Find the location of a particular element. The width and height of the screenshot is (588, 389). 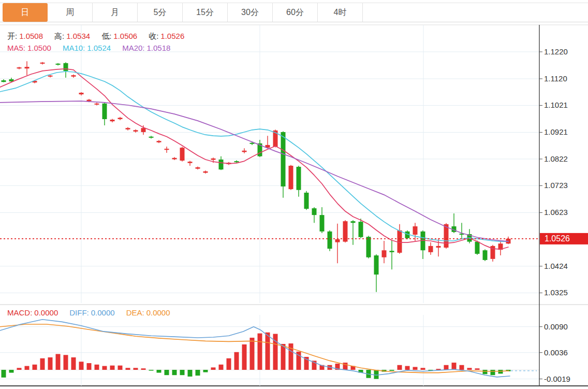

tab-week: 周 is located at coordinates (70, 12).